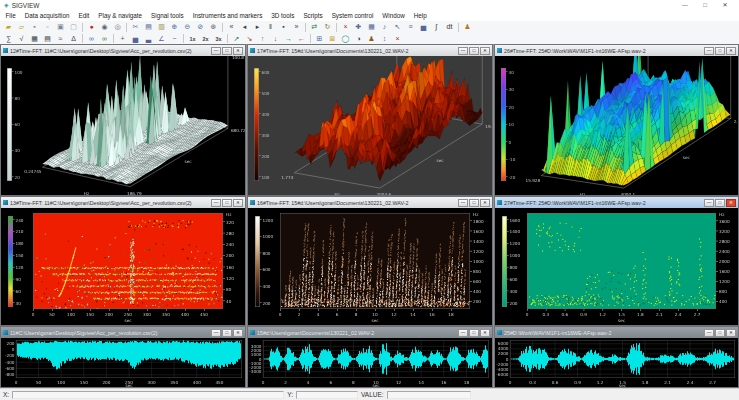 This screenshot has width=739, height=400. Describe the element at coordinates (120, 16) in the screenshot. I see `menu-play-navigate: Play & navigate` at that location.